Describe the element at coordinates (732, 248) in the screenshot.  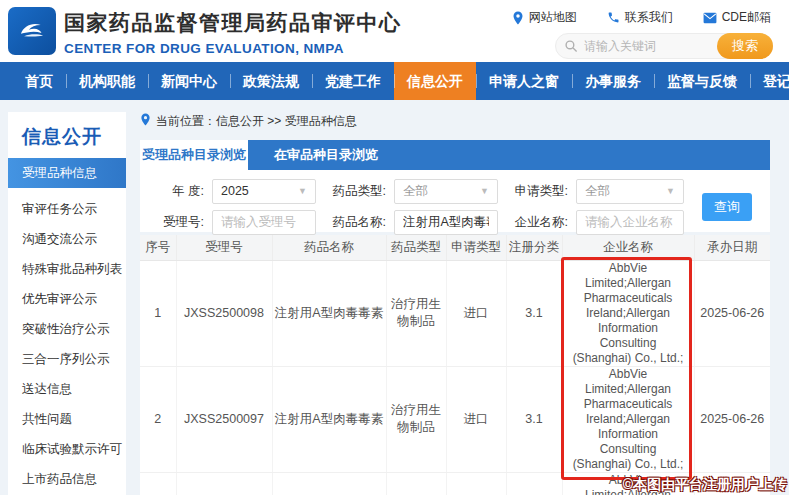
I see `col-date: 承办日期` at that location.